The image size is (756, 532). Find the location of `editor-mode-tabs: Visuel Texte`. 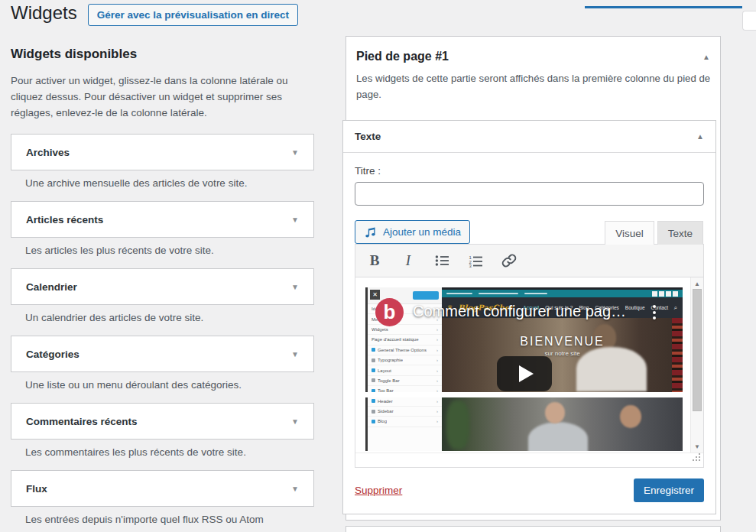

editor-mode-tabs: Visuel Texte is located at coordinates (654, 232).